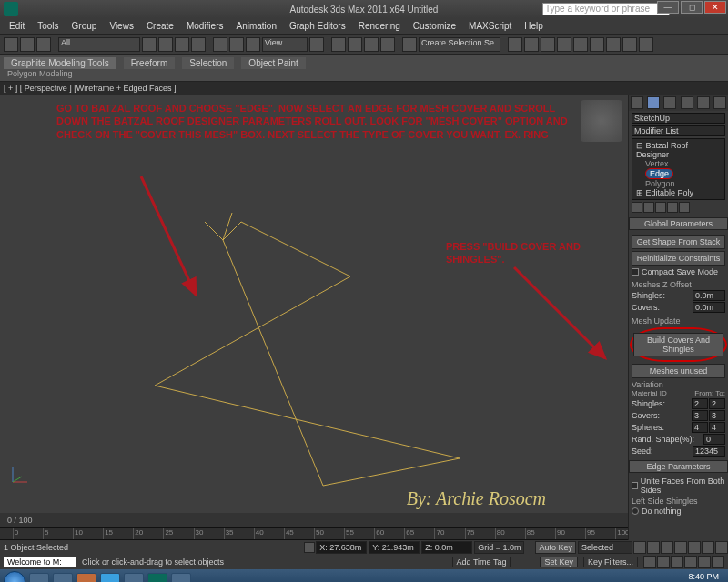 The height and width of the screenshot is (582, 728). Describe the element at coordinates (668, 7) in the screenshot. I see `minimize-button: —` at that location.